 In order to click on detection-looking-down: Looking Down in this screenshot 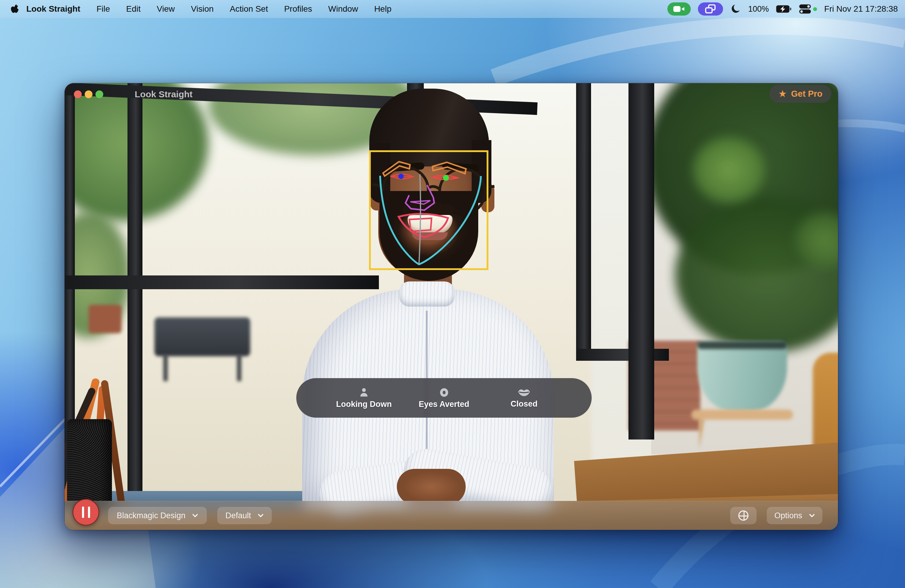, I will do `click(364, 398)`.